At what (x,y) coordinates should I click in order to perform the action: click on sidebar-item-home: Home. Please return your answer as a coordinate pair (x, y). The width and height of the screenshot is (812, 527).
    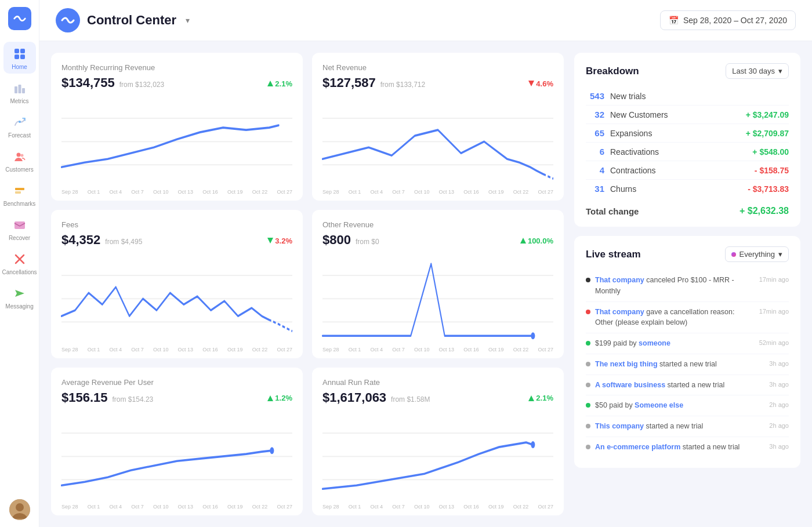
    Looking at the image, I should click on (20, 58).